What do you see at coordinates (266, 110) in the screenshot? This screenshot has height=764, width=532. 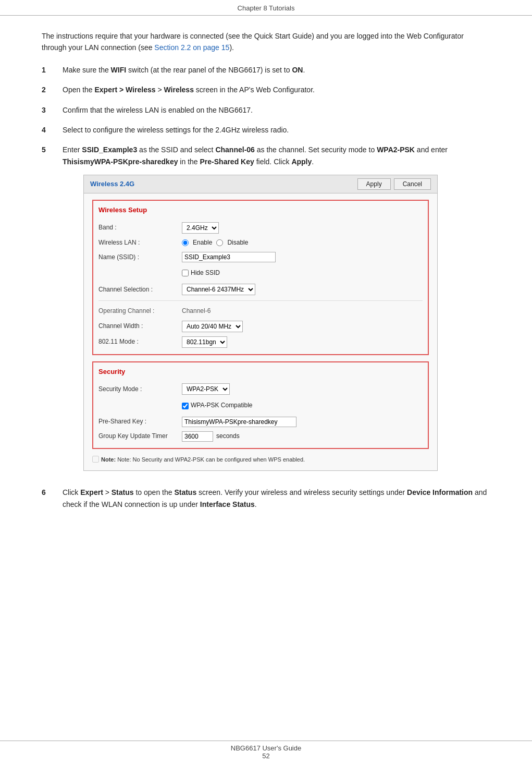 I see `step-3: 3 Confirm that the wireless LAN is enabl…` at bounding box center [266, 110].